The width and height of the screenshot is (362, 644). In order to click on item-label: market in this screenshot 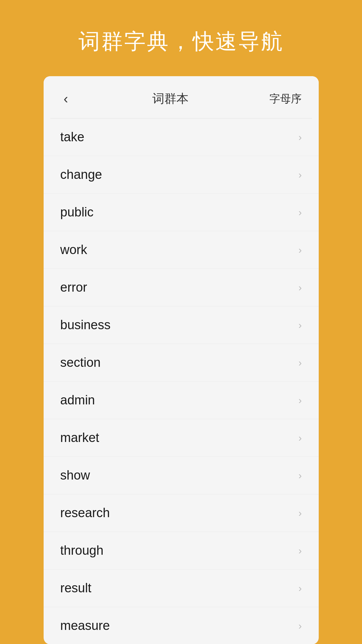, I will do `click(80, 438)`.